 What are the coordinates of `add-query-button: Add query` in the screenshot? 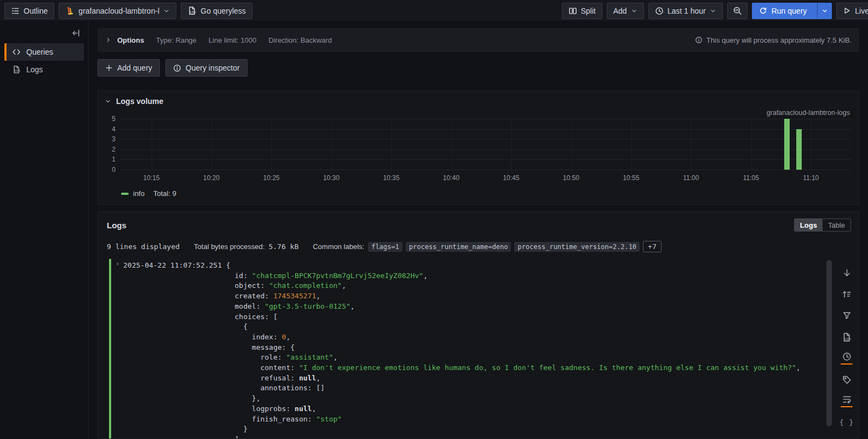 It's located at (129, 68).